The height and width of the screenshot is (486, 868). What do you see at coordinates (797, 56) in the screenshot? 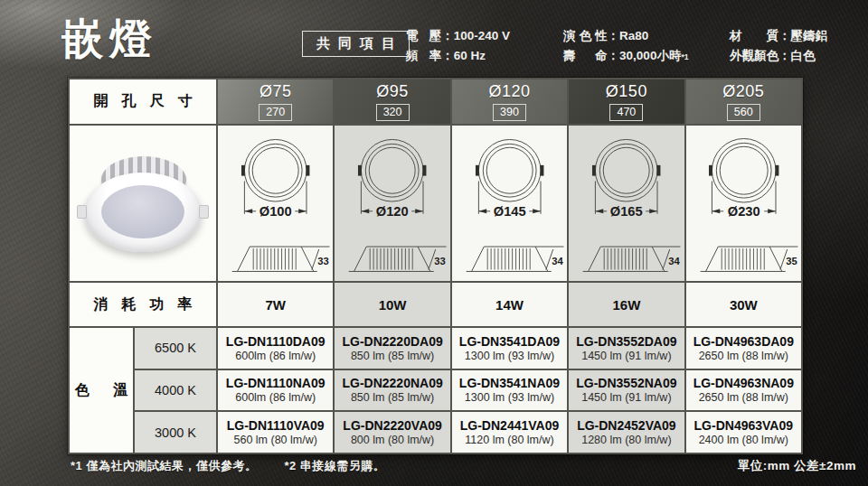
I see `spec-finish-color: 外觀顏色：白色` at bounding box center [797, 56].